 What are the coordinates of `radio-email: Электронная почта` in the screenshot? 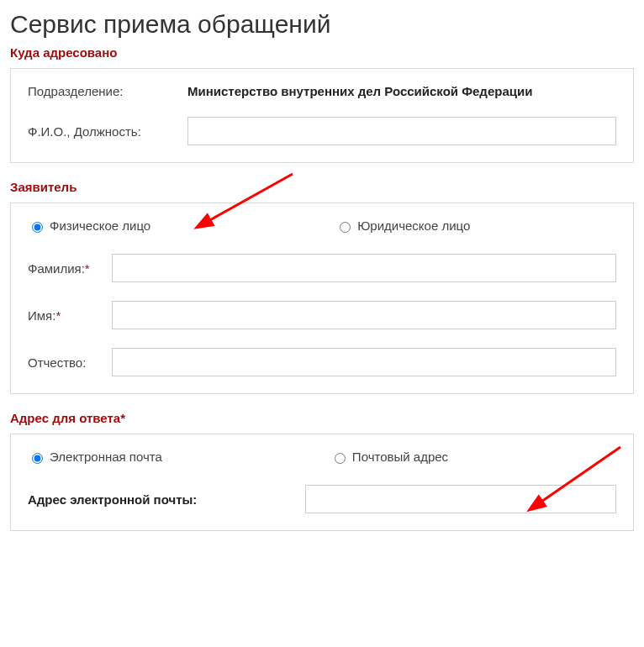 It's located at (95, 457).